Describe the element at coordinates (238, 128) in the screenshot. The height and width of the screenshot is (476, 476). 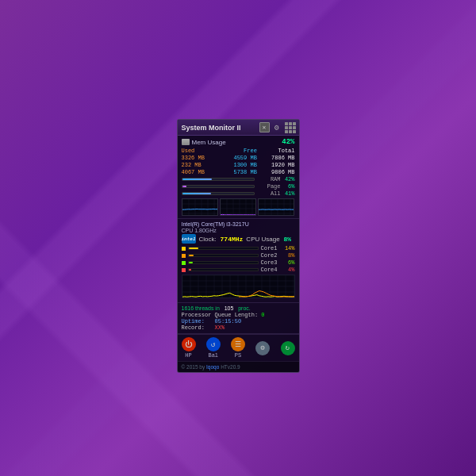
I see `title-bar: System Monitor II ✕ ⚙` at that location.